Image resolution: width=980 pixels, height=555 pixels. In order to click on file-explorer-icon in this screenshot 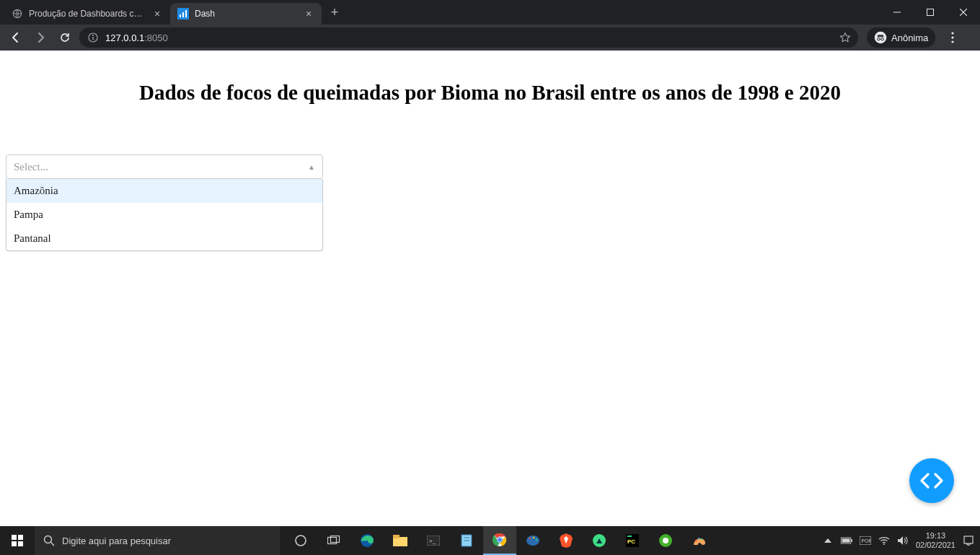, I will do `click(400, 541)`.